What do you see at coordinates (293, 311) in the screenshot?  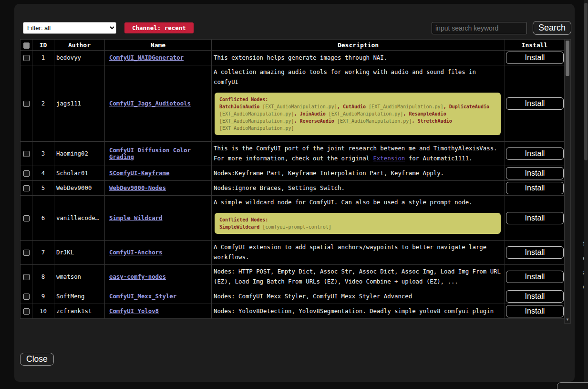 I see `table-row: 10 zcfrank1st ComfyUI Yolov8 Nodes: Yolo…` at bounding box center [293, 311].